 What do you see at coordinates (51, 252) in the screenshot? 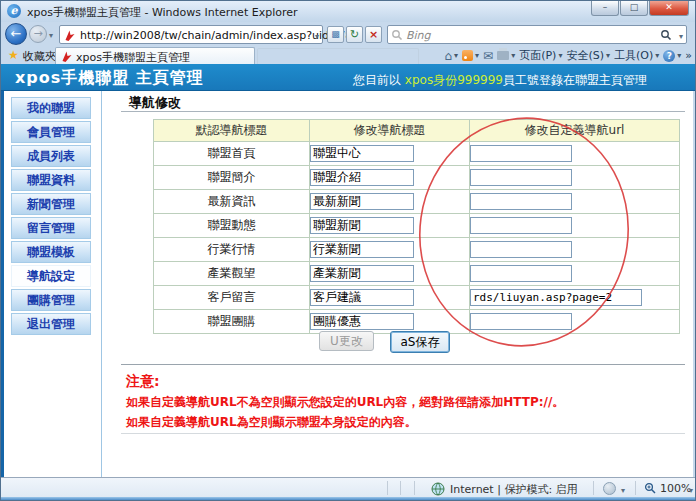
I see `sidebar-item: 聯盟模板` at bounding box center [51, 252].